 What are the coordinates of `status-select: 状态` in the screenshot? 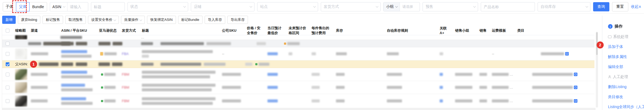 It's located at (158, 7).